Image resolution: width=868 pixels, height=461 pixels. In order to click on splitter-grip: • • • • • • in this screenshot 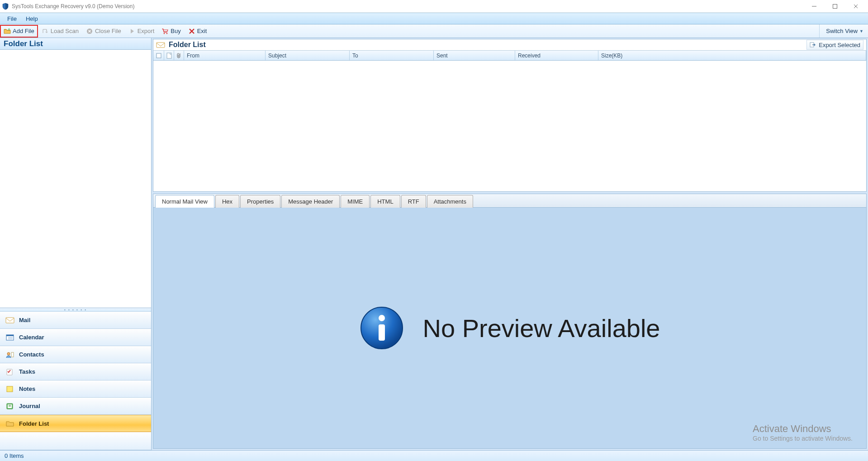, I will do `click(76, 310)`.